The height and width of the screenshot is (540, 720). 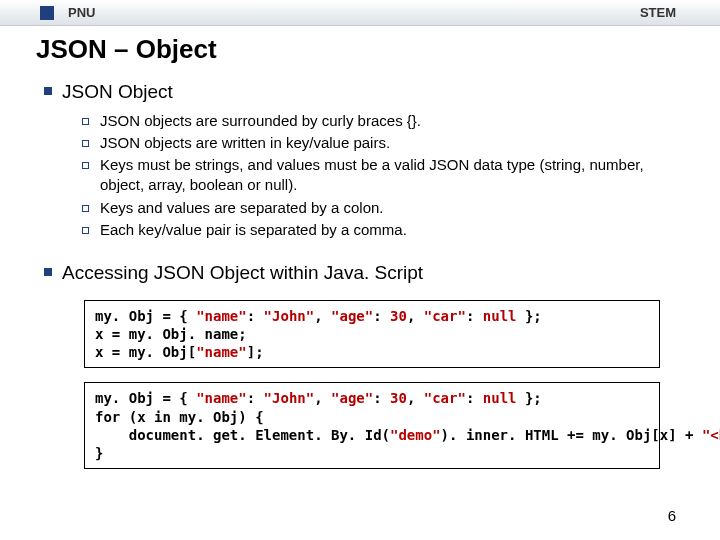 What do you see at coordinates (180, 417) in the screenshot?
I see `code-segment: for (x in my. Obj) {` at bounding box center [180, 417].